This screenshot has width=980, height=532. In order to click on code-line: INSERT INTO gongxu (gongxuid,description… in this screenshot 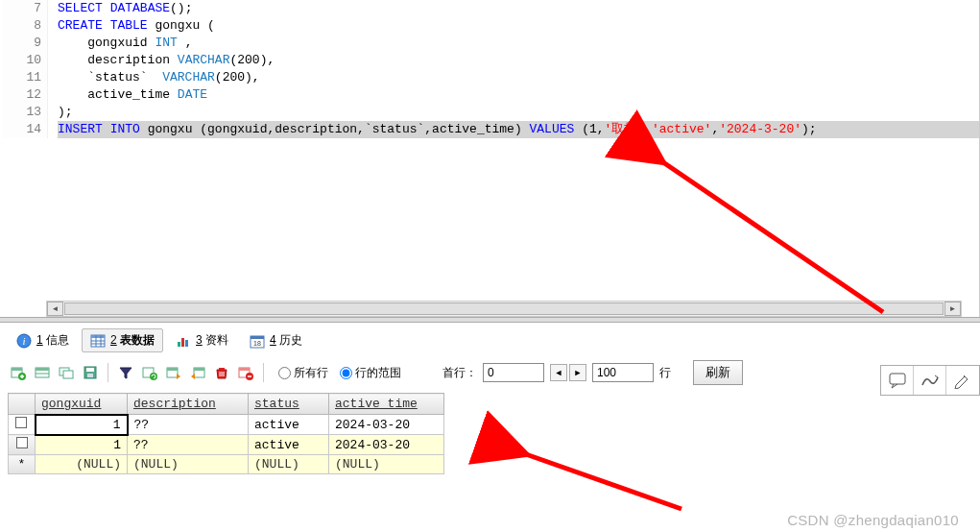, I will do `click(518, 130)`.